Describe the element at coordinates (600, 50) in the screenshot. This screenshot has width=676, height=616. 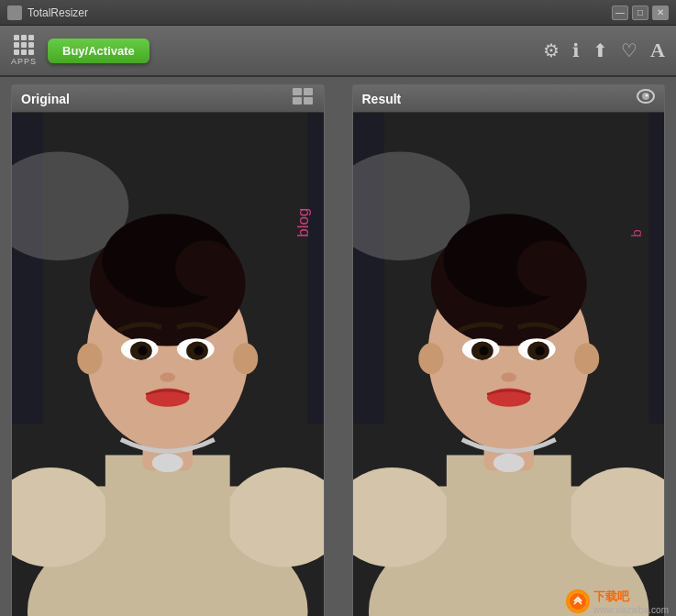
I see `share-icon: ⬆` at that location.